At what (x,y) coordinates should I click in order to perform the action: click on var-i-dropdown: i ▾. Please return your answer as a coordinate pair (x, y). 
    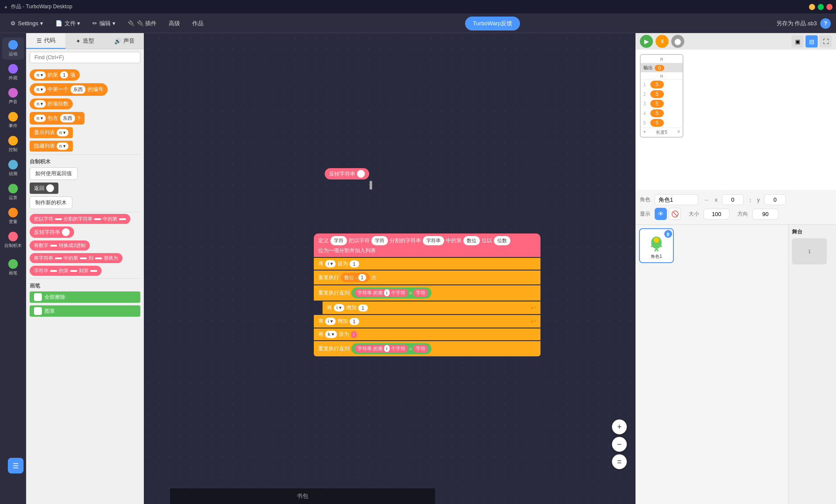
    Looking at the image, I should click on (330, 264).